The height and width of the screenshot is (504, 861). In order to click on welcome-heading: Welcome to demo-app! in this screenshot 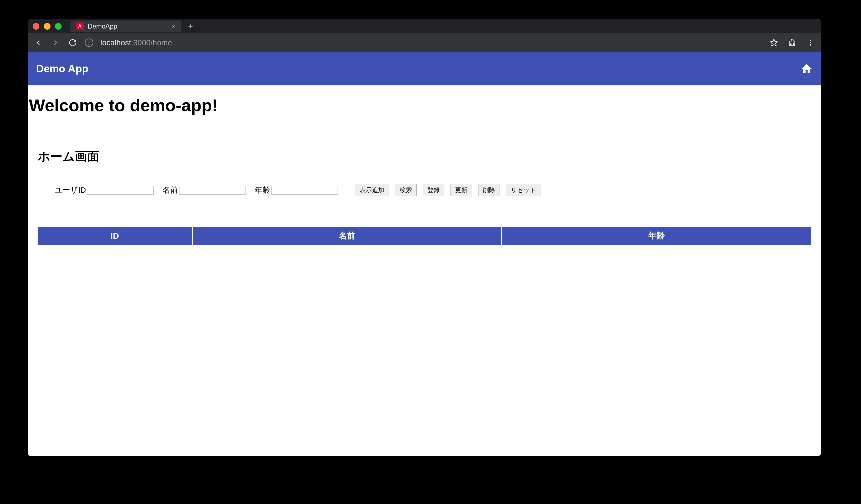, I will do `click(425, 102)`.